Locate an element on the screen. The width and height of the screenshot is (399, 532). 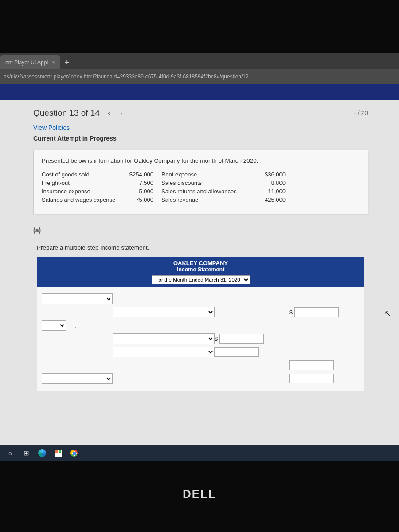
assessment-header-bar is located at coordinates (200, 92).